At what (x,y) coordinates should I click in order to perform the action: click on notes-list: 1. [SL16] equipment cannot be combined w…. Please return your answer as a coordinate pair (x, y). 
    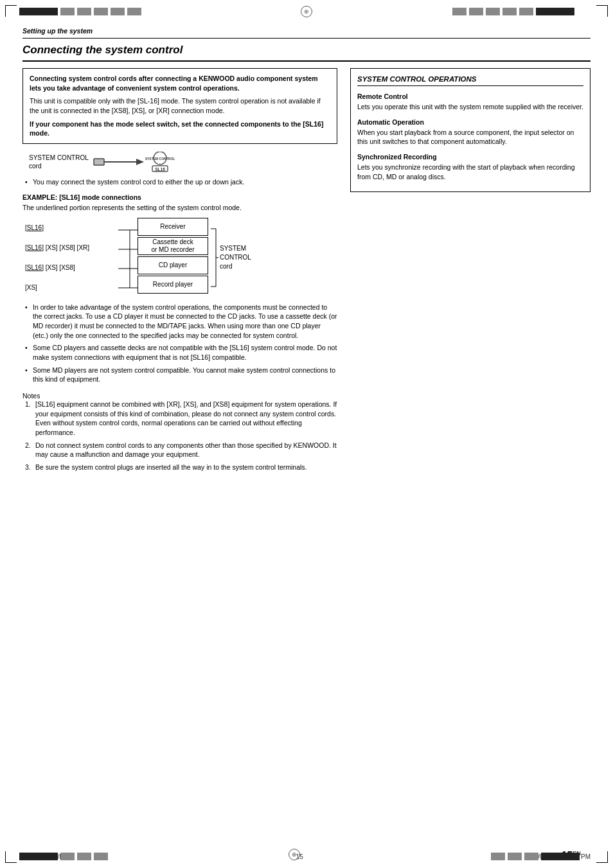
    Looking at the image, I should click on (180, 436).